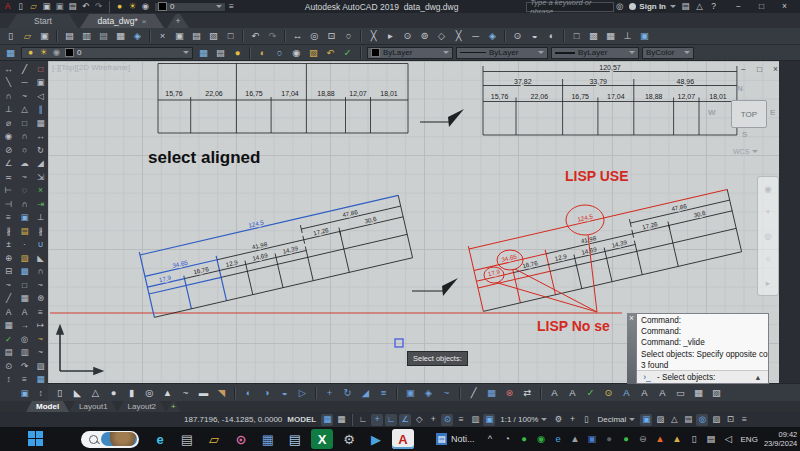  Describe the element at coordinates (772, 112) in the screenshot. I see `viewcube-east: E` at that location.